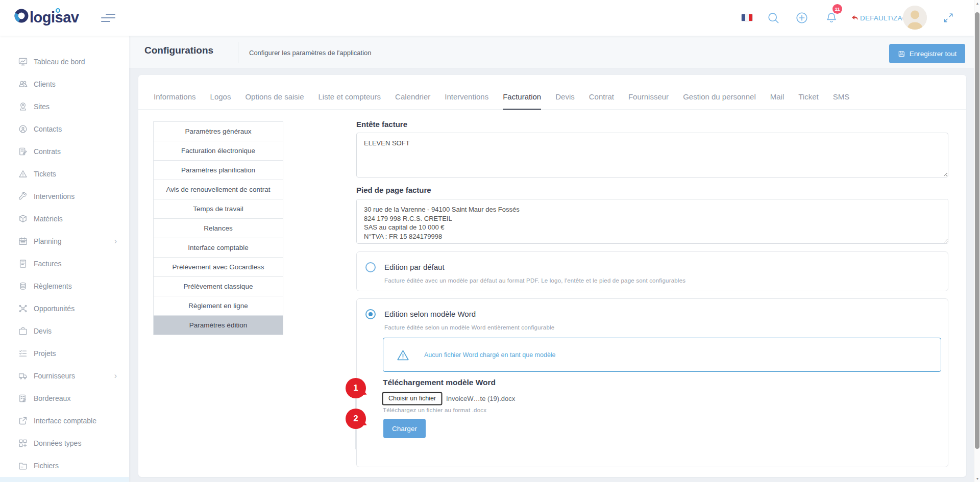 This screenshot has height=482, width=980. What do you see at coordinates (23, 219) in the screenshot?
I see `box-icon` at bounding box center [23, 219].